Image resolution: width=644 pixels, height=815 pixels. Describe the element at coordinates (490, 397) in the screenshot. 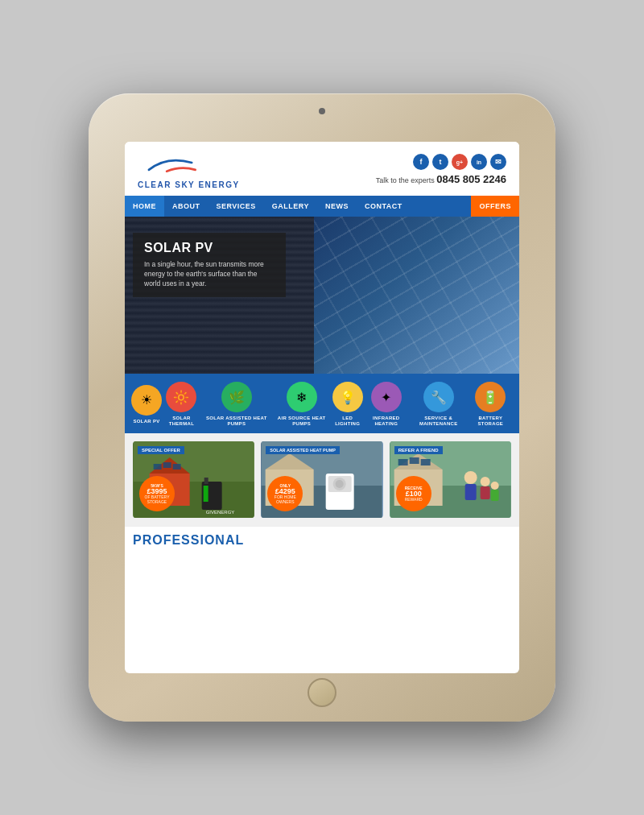

I see `battery-icon: 🔋` at that location.